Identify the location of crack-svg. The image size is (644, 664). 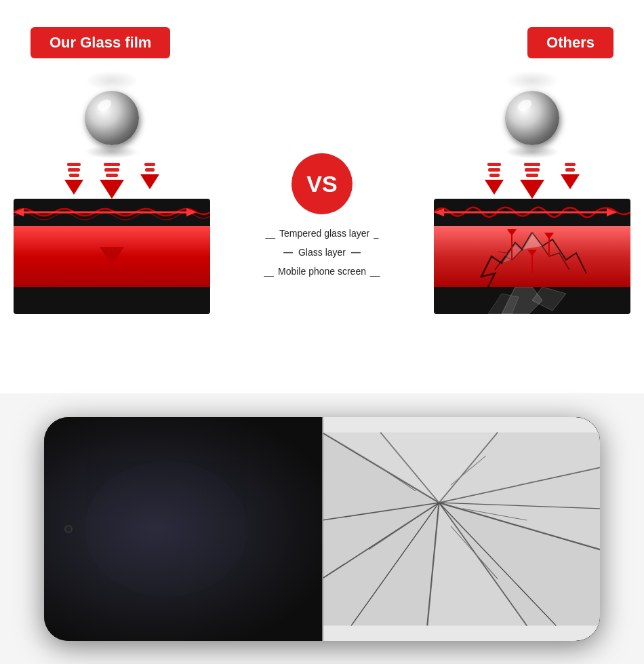
(532, 256).